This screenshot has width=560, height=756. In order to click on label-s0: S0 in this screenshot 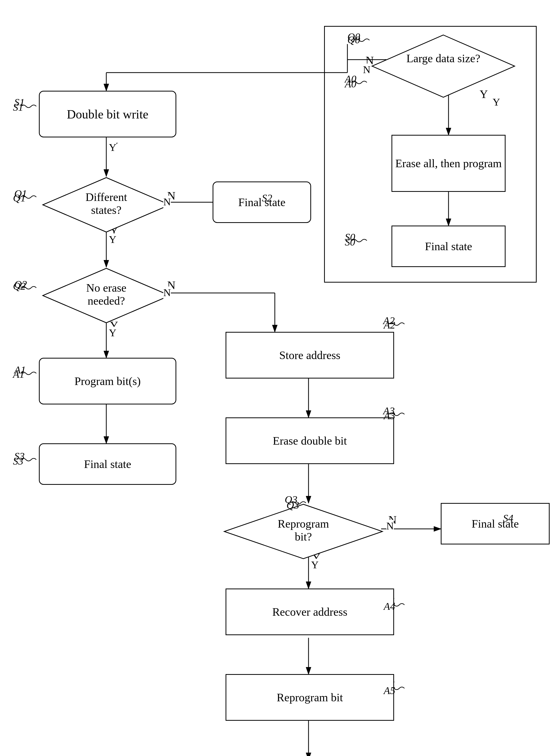, I will do `click(350, 242)`.